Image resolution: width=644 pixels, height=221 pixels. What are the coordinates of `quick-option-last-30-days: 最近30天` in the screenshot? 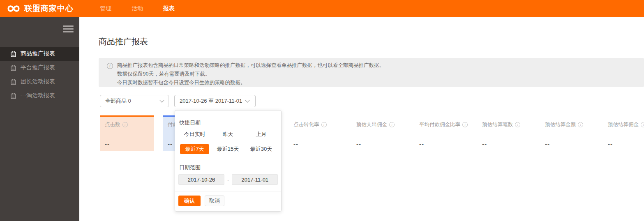 It's located at (261, 149).